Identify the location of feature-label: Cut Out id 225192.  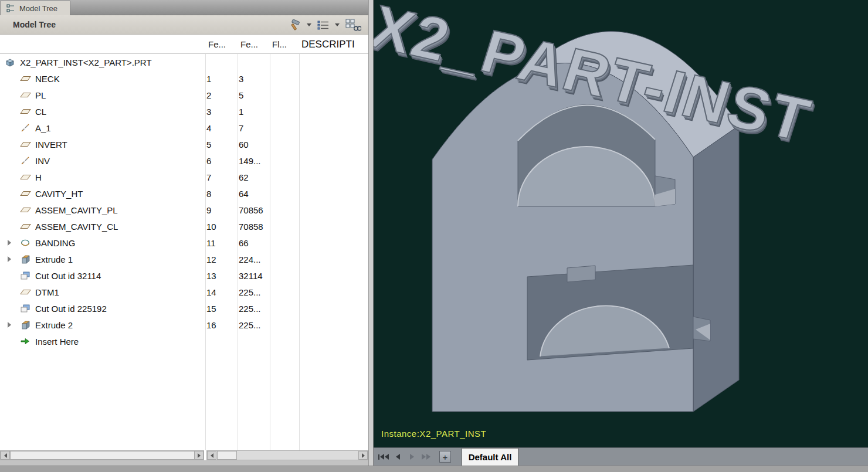
(71, 308).